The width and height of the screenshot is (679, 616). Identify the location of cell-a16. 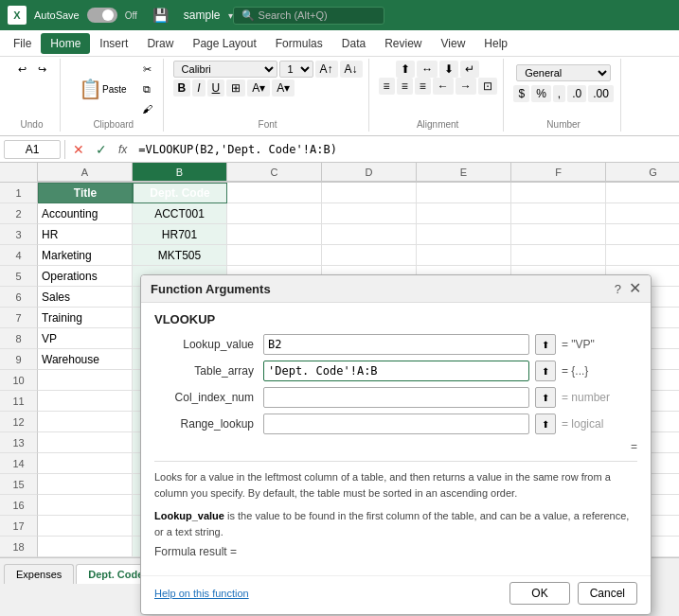
(85, 505).